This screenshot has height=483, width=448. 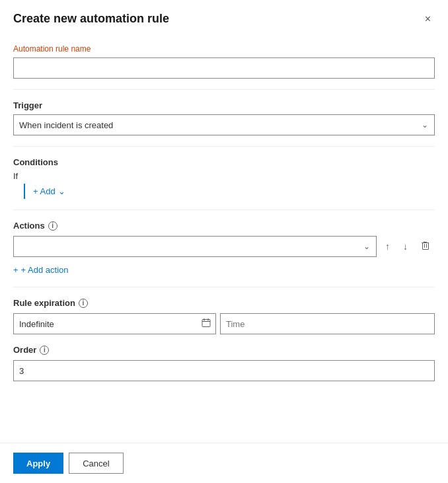 I want to click on add-condition-label: + Add, so click(x=44, y=192).